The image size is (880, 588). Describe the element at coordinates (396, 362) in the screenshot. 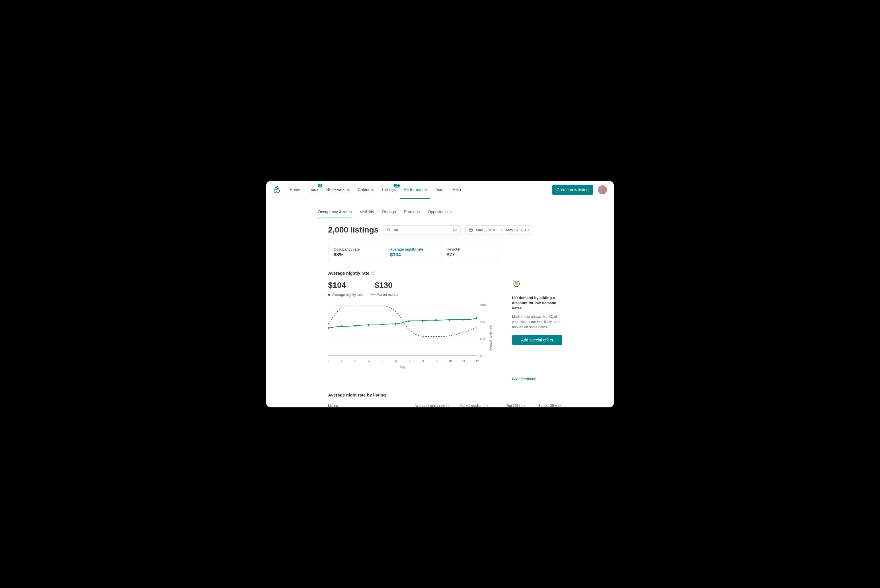

I see `svg-text: 6` at that location.